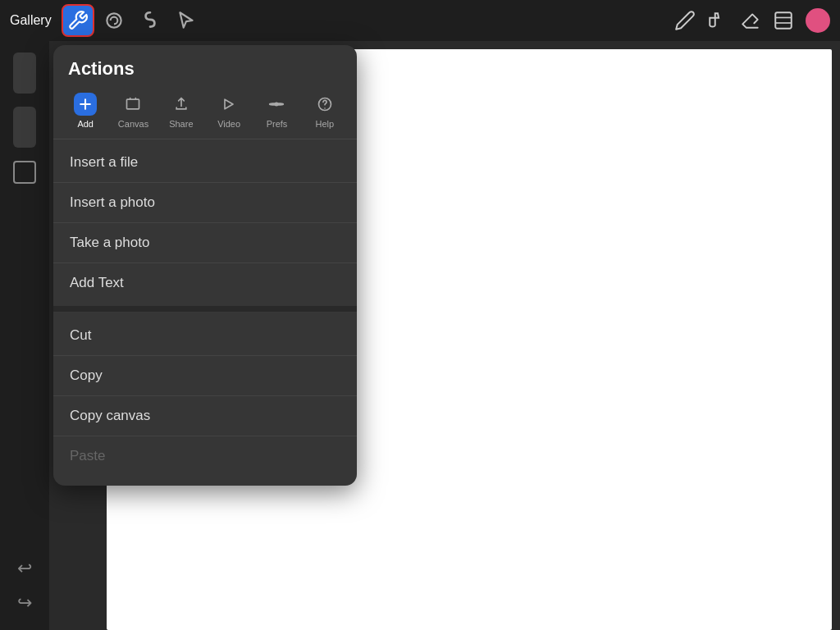 The width and height of the screenshot is (840, 630). What do you see at coordinates (205, 74) in the screenshot?
I see `actions-title: Actions` at bounding box center [205, 74].